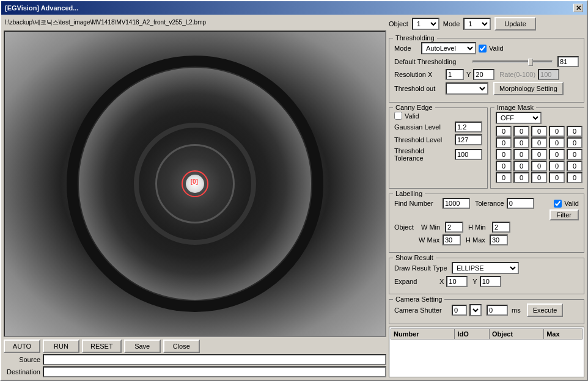  What do you see at coordinates (467, 89) in the screenshot?
I see `threshold-out-select` at bounding box center [467, 89].